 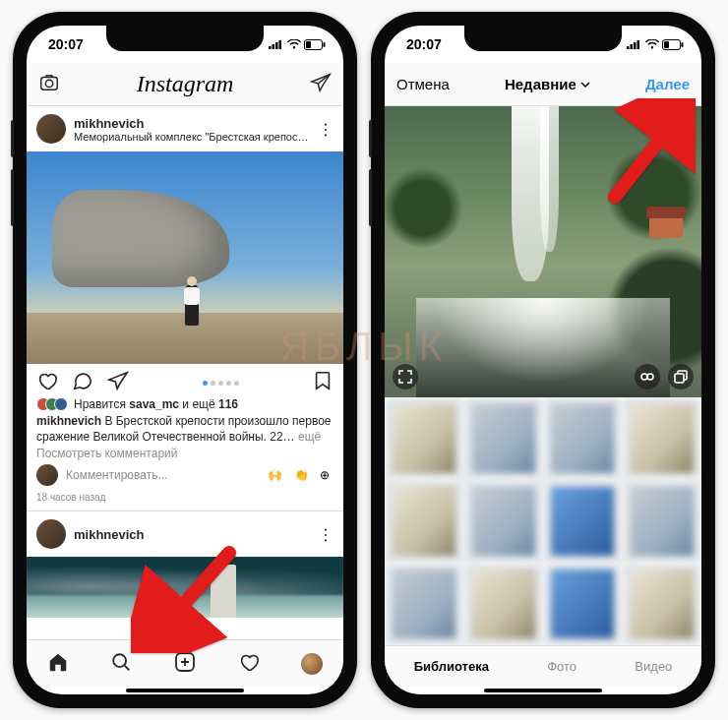 I want to click on post-caption: mikhnevich В Брестской крепости произошл…, so click(x=185, y=428).